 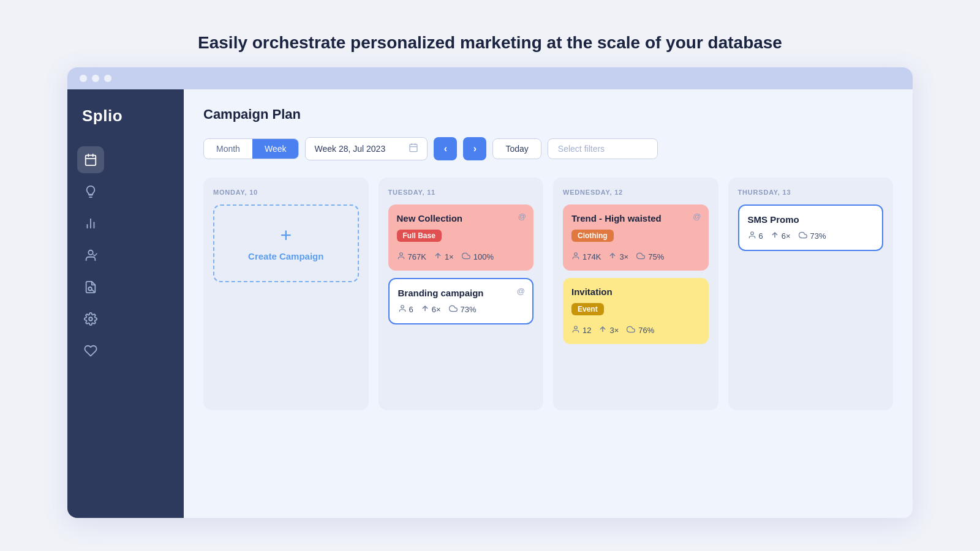 What do you see at coordinates (548, 149) in the screenshot?
I see `toolbar: Month Week Week 28, Jul 2023 ‹ › Toda` at bounding box center [548, 149].